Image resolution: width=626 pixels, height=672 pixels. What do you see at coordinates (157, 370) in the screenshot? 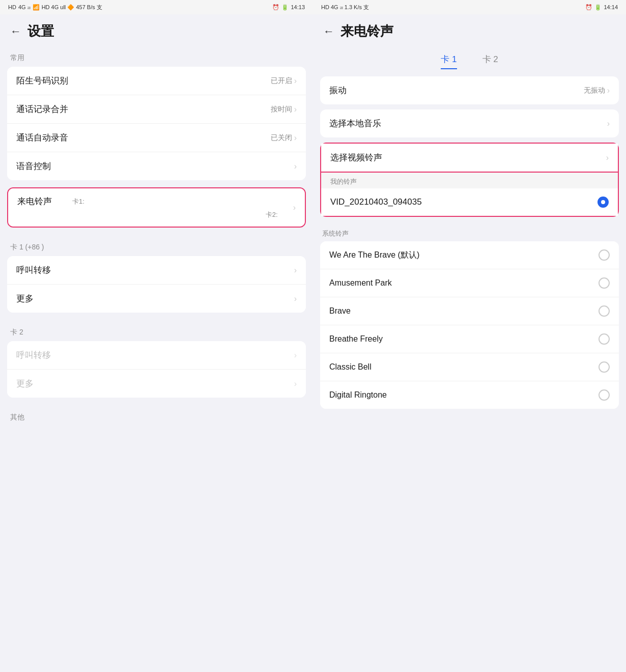
I see `sim2-card: 呼叫转移 › 更多 ›` at bounding box center [157, 370].